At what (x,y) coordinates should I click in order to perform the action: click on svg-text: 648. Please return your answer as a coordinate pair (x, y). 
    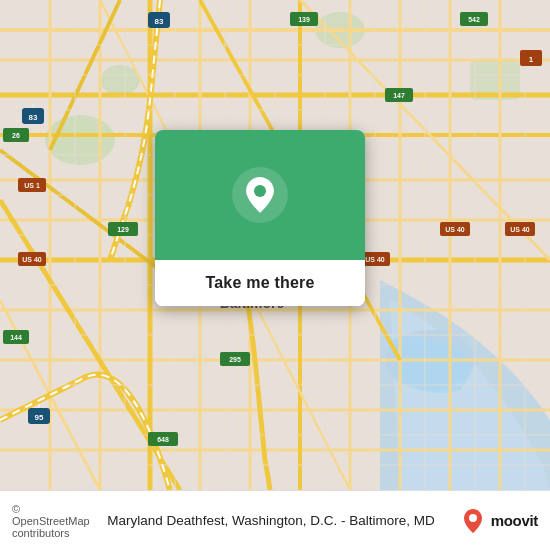
    Looking at the image, I should click on (163, 440).